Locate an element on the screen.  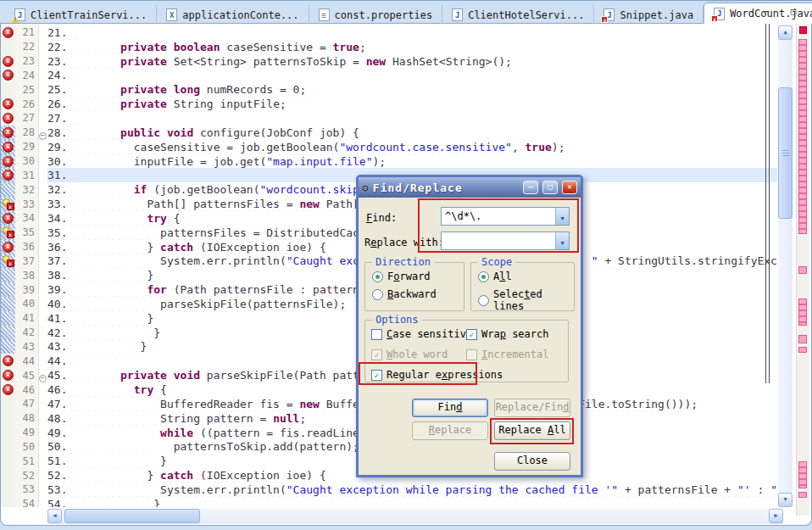
tab-label: const.properties is located at coordinates (384, 15).